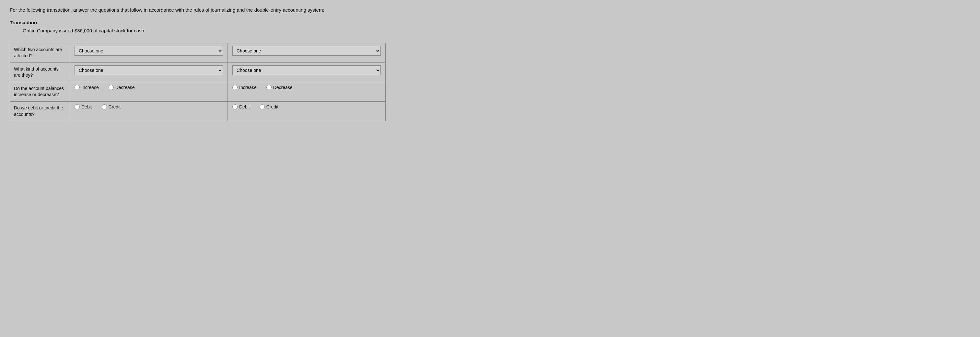  What do you see at coordinates (198, 53) in the screenshot?
I see `table-row: Which two accounts are affected? Choose …` at bounding box center [198, 53].